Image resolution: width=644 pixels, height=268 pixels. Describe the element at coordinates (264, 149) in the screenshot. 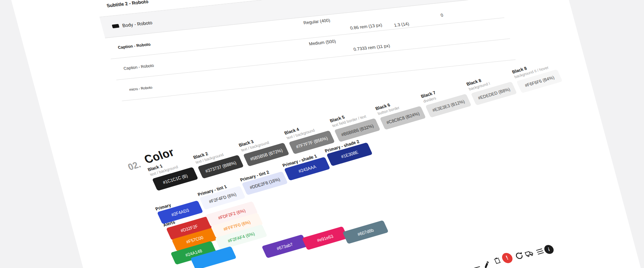

I see `swatch-column: Black 3text / background#5B5B5B (B72%)` at that location.